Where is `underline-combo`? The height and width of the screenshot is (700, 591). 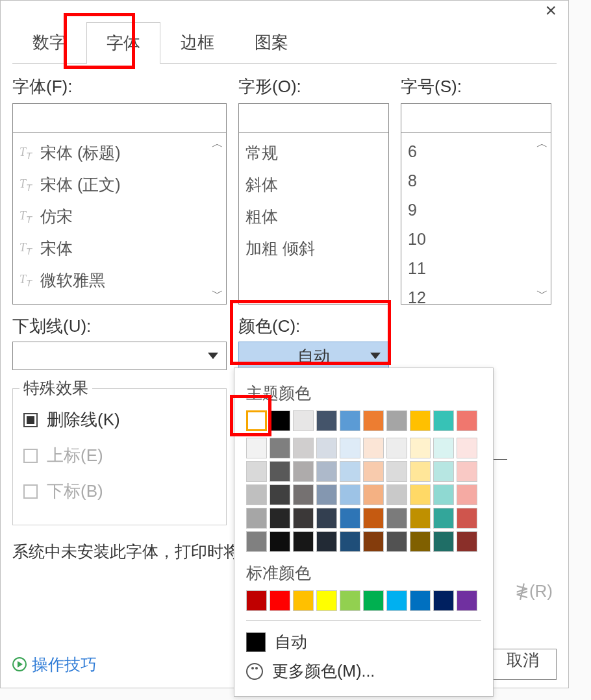
underline-combo is located at coordinates (119, 356).